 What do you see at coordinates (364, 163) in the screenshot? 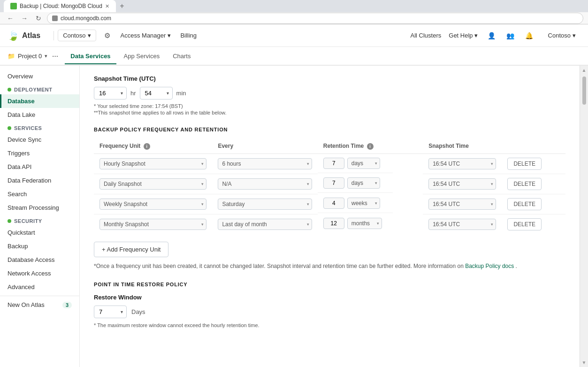
I see `retention-unit-select-0: days` at bounding box center [364, 163].